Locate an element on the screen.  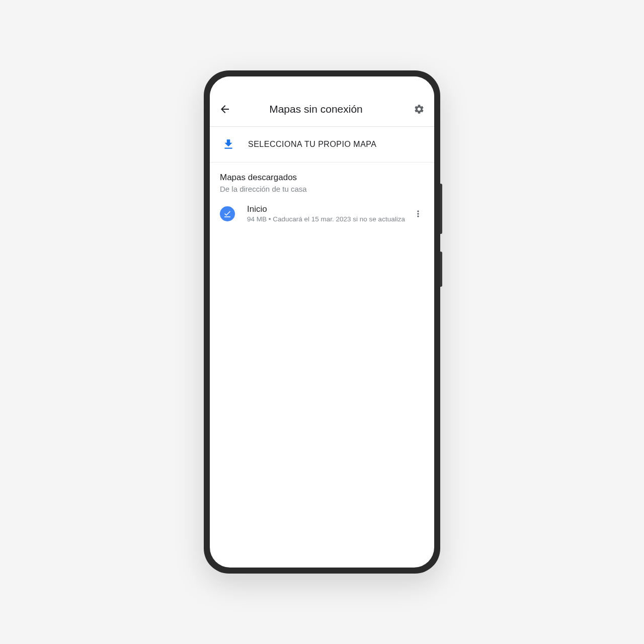
gear-icon is located at coordinates (419, 109).